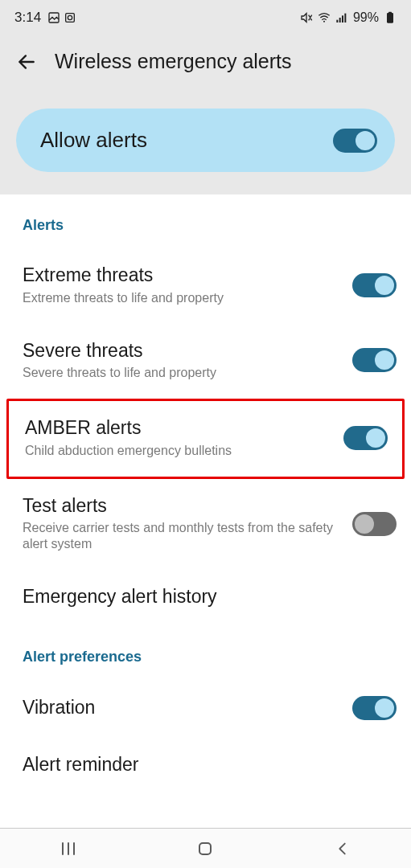 The image size is (411, 868). Describe the element at coordinates (183, 536) in the screenshot. I see `test-alerts-sub: Receive carrier tests and monthly tests …` at that location.